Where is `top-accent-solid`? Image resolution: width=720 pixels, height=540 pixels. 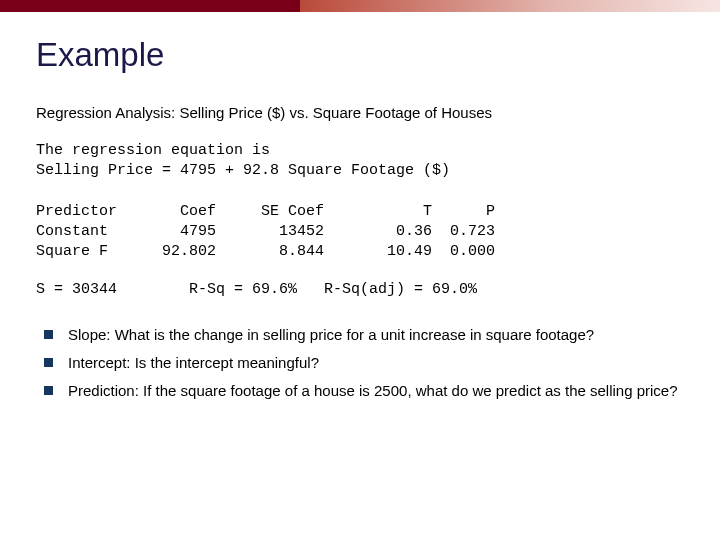 top-accent-solid is located at coordinates (150, 6).